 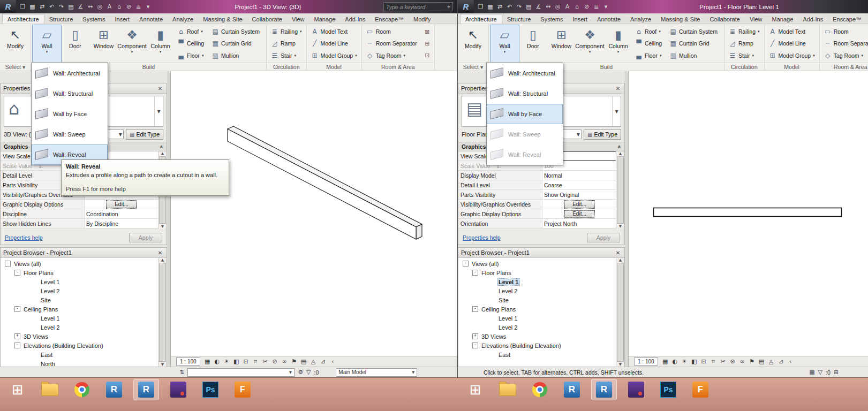 I want to click on ribbon-tab: Architecture, so click(x=481, y=19).